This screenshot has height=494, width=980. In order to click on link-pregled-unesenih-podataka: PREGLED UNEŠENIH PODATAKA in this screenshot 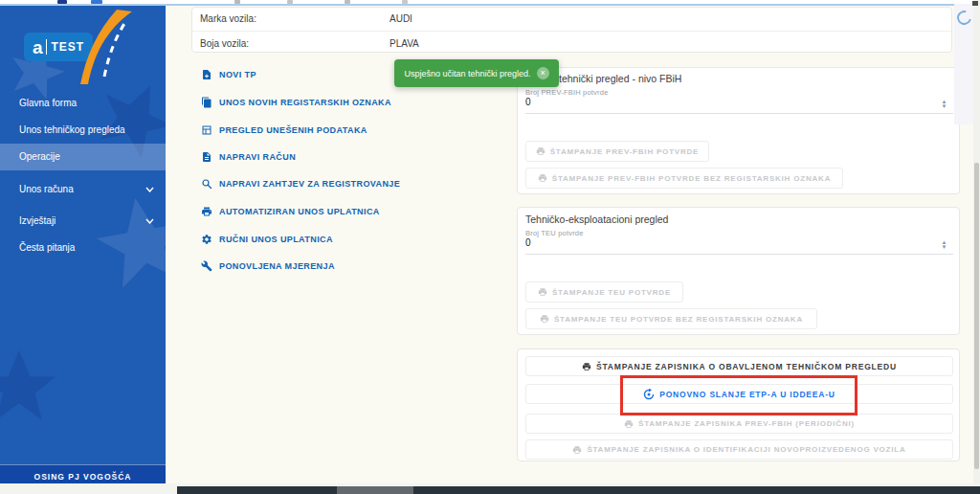, I will do `click(284, 130)`.